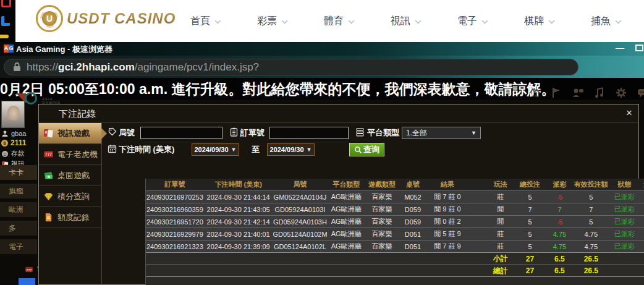 The width and height of the screenshot is (644, 285). I want to click on nav-item-視訊: 視訊, so click(406, 21).